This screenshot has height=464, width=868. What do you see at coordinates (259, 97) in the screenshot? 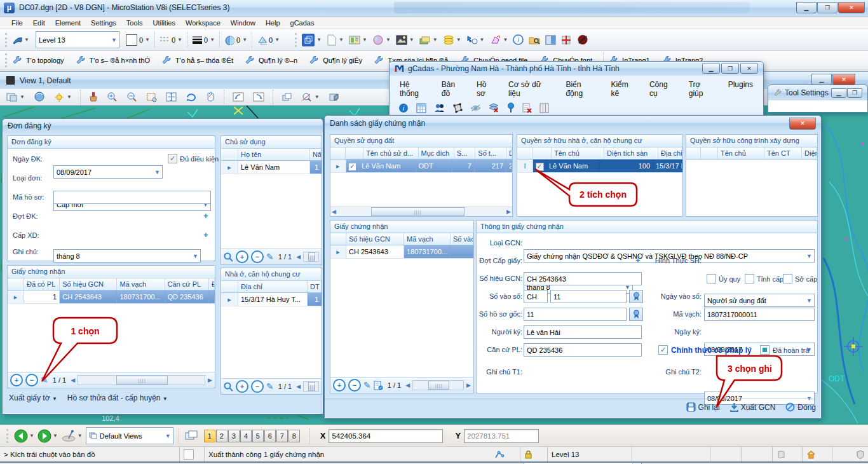
I see `view-next-button` at bounding box center [259, 97].